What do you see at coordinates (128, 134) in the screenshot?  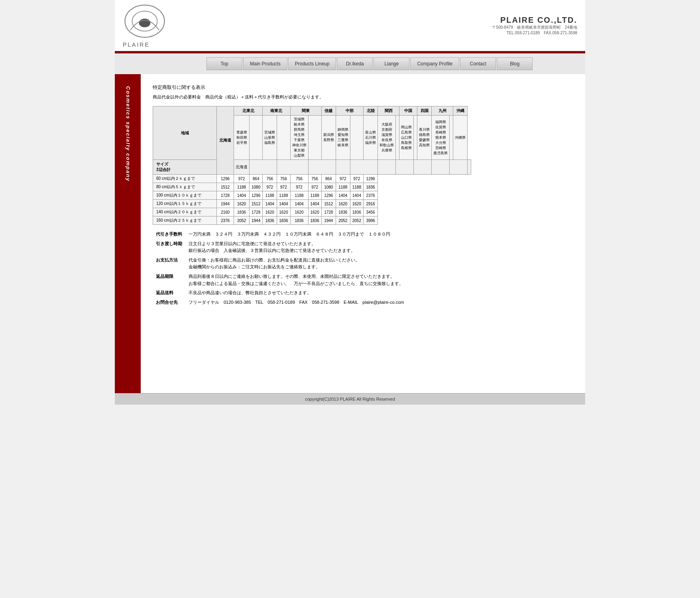 I see `sidebar-text: Cosmetics specialty company` at bounding box center [128, 134].